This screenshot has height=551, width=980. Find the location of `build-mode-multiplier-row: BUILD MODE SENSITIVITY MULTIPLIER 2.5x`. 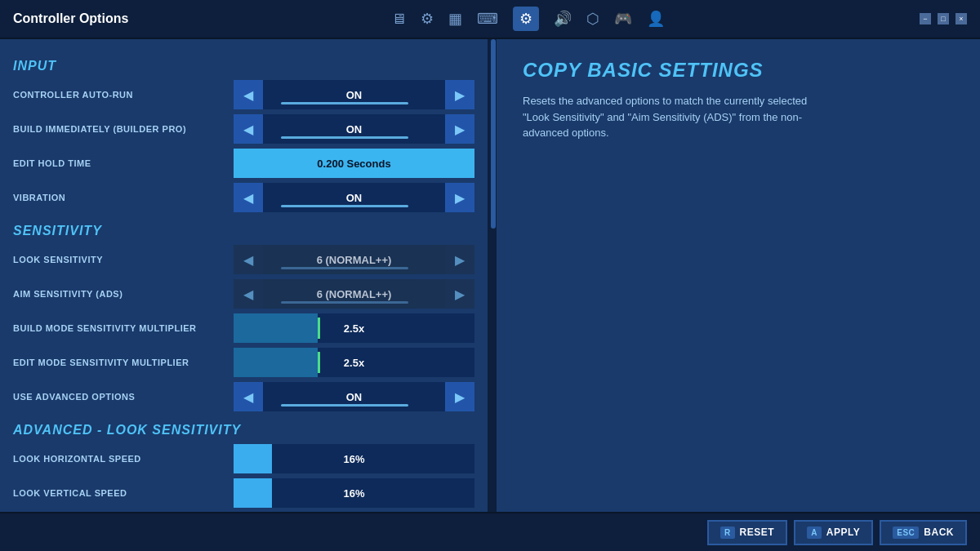

build-mode-multiplier-row: BUILD MODE SENSITIVITY MULTIPLIER 2.5x is located at coordinates (243, 328).